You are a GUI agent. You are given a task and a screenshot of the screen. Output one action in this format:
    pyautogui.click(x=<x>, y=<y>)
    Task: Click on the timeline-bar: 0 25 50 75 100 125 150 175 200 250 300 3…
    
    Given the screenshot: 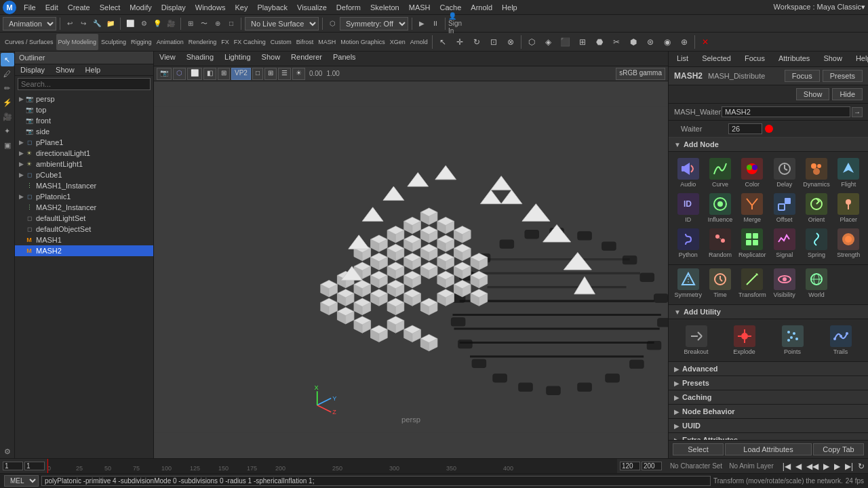 What is the action you would take?
    pyautogui.click(x=332, y=466)
    